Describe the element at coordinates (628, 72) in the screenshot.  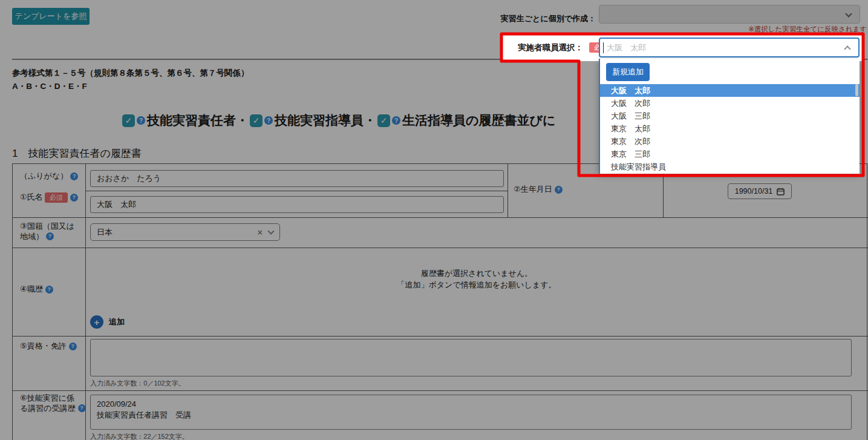
I see `add-new-staff-button: 新規追加` at that location.